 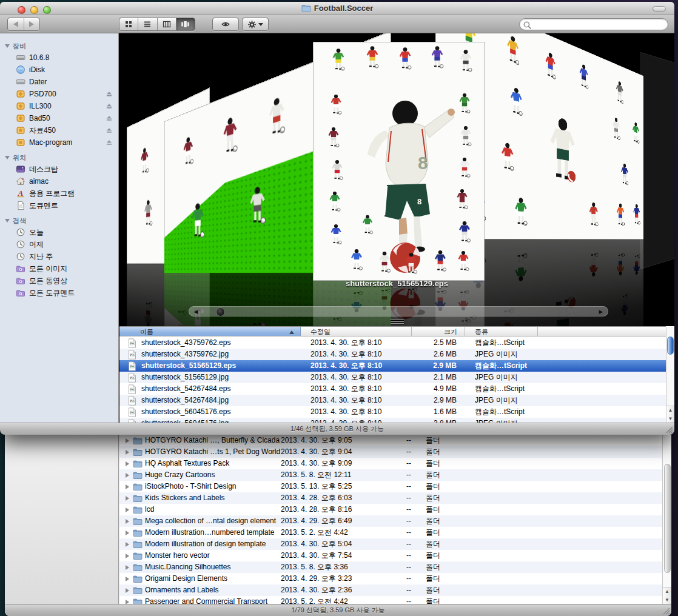 What do you see at coordinates (667, 595) in the screenshot?
I see `background-scrollbar-arrows: ▲ ▼` at bounding box center [667, 595].